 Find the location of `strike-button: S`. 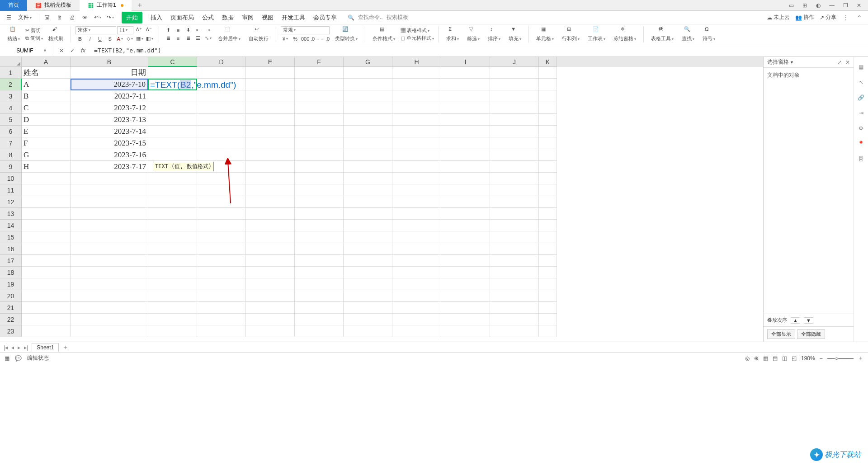

strike-button: S is located at coordinates (110, 39).